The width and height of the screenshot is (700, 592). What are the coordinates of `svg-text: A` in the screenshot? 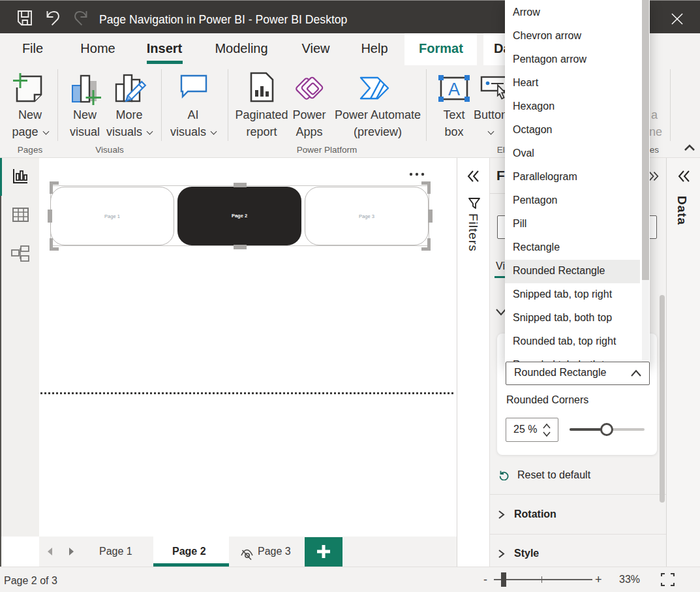 It's located at (454, 89).